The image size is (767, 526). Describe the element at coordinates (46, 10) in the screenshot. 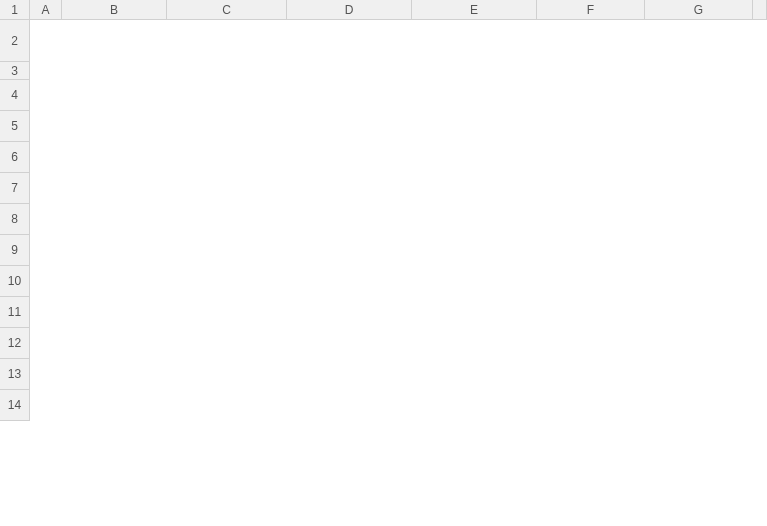

I see `column-header-A: A` at that location.